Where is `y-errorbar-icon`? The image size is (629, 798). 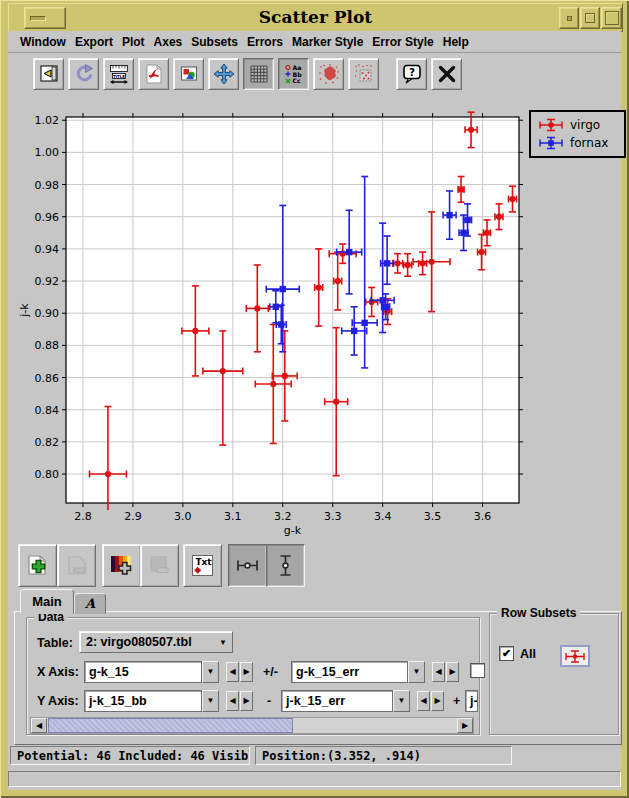 y-errorbar-icon is located at coordinates (286, 566).